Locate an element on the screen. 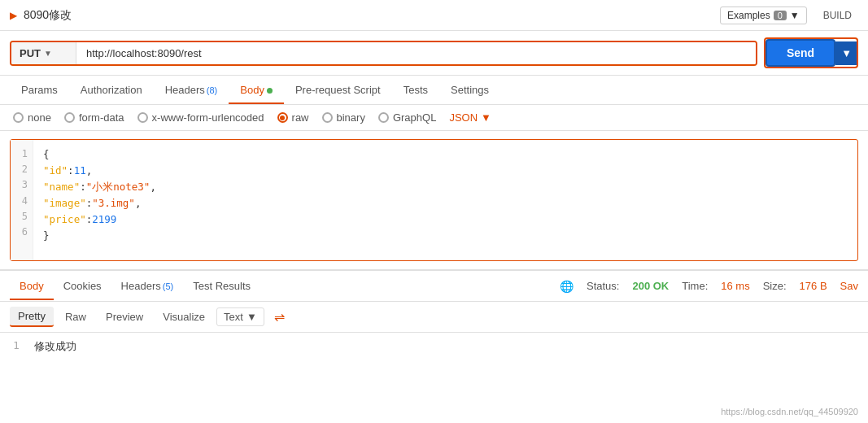 The height and width of the screenshot is (423, 868). examples-badge: 0 is located at coordinates (780, 15).